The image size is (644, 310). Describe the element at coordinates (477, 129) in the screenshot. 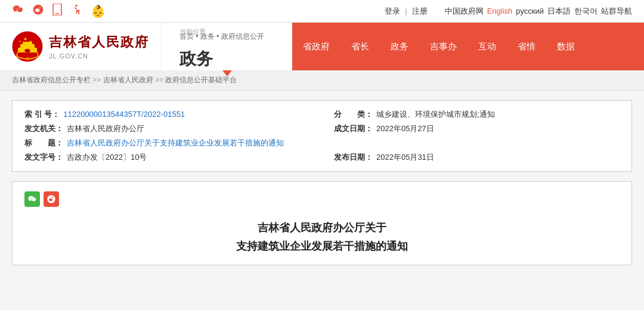

I see `doc-info-row-right-1: 成文日期：2022年05月27日` at that location.